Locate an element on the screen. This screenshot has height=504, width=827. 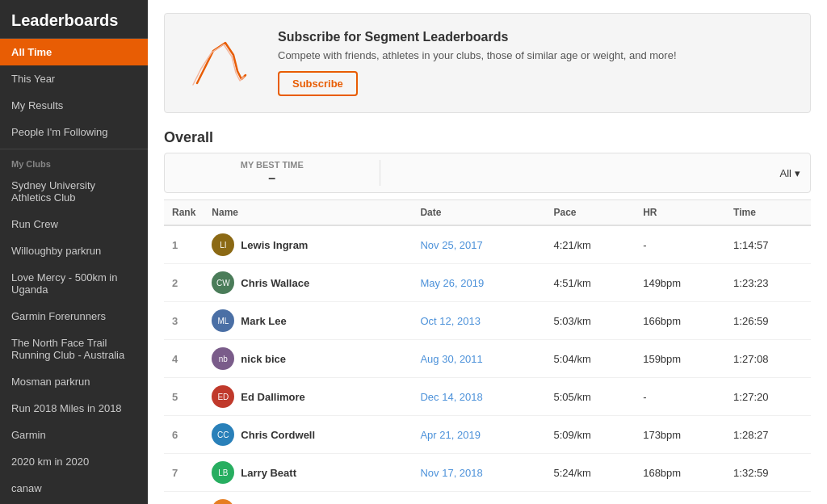
date-link: Nov 25, 2017 is located at coordinates (451, 246).